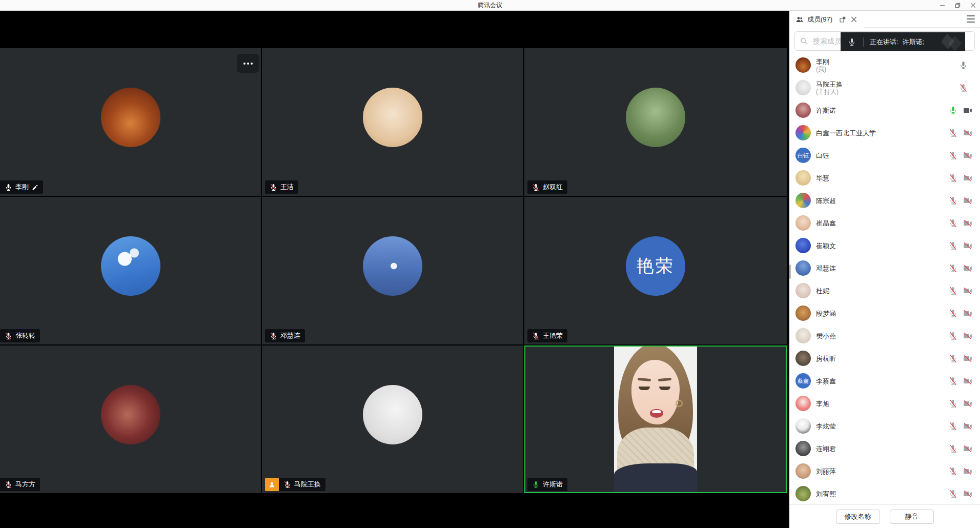  I want to click on member-row: 连翊君, so click(885, 449).